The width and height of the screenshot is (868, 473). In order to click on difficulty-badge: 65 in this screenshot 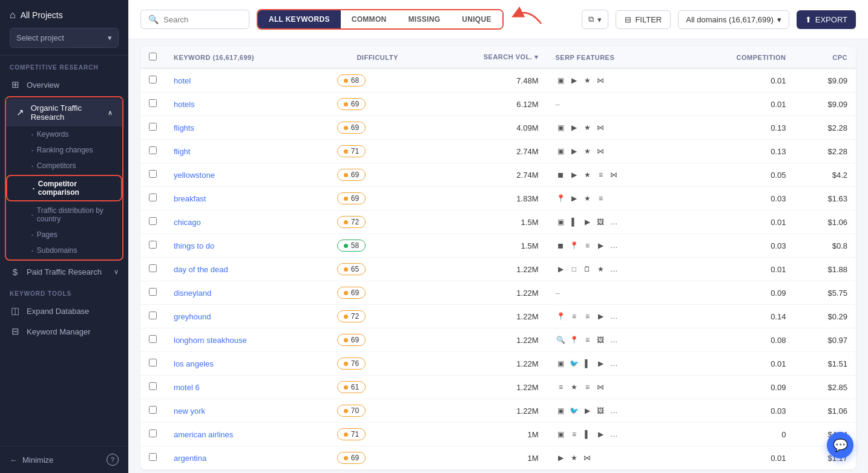, I will do `click(351, 269)`.